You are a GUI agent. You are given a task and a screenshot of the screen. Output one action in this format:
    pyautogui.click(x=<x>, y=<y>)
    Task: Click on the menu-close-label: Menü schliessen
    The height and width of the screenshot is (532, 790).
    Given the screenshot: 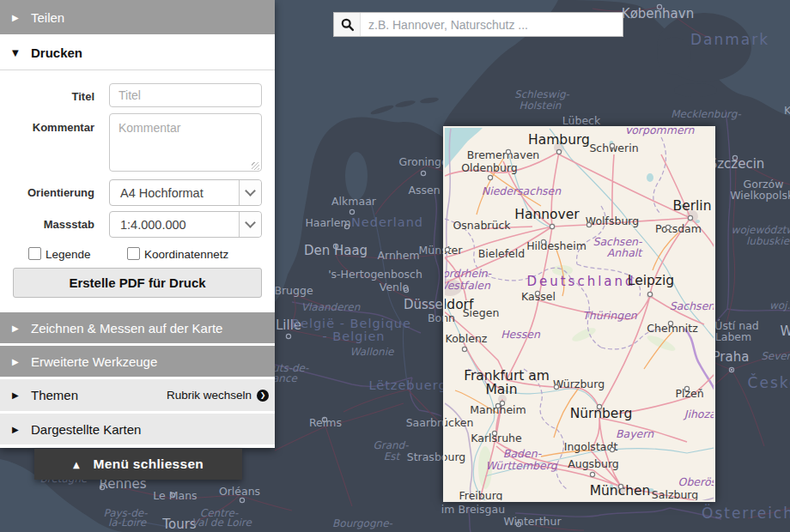 What is the action you would take?
    pyautogui.click(x=149, y=464)
    